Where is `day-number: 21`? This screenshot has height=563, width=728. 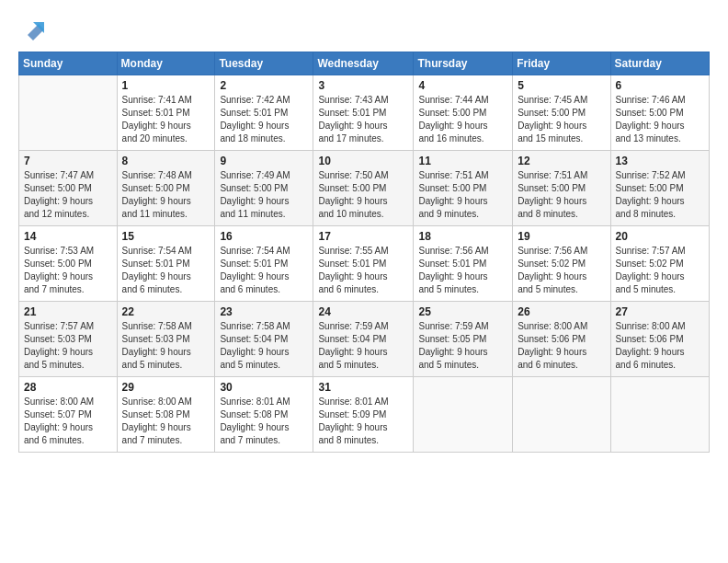 day-number: 21 is located at coordinates (68, 312).